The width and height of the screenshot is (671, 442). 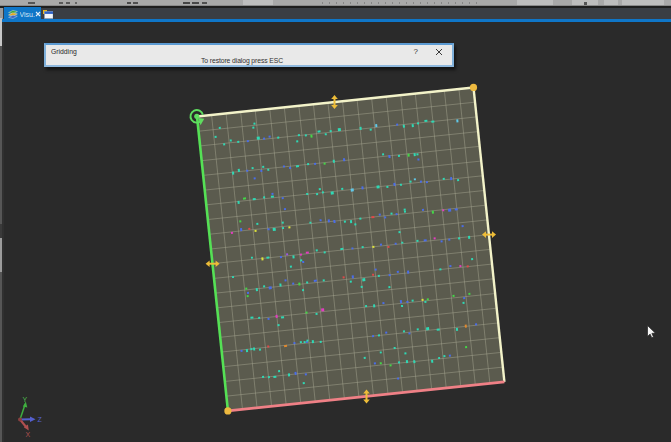 What do you see at coordinates (40, 420) in the screenshot?
I see `svg-text: Z` at bounding box center [40, 420].